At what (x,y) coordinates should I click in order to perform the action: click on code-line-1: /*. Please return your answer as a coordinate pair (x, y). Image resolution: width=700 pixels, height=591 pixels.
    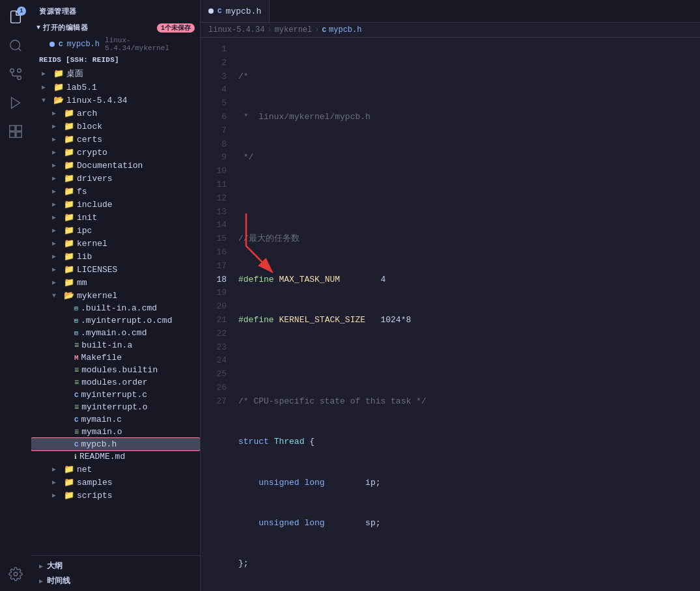
    Looking at the image, I should click on (469, 77).